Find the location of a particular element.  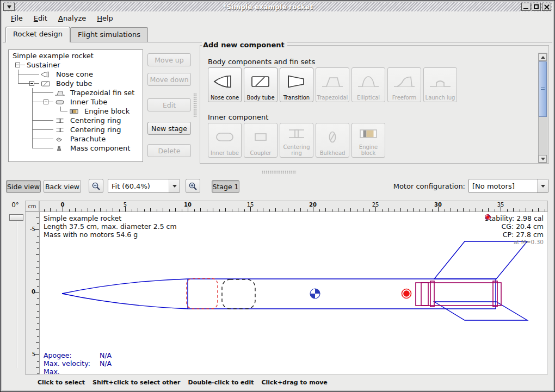

scroll-up-button is located at coordinates (543, 57).